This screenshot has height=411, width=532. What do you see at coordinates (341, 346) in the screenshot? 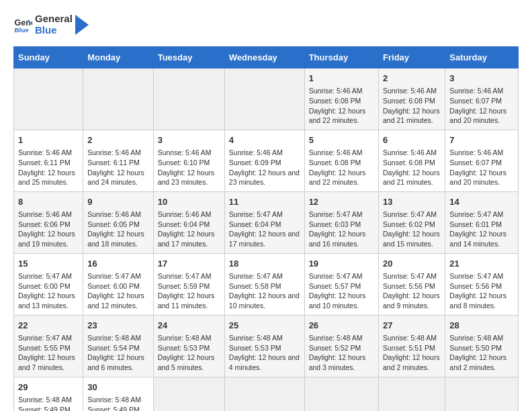
I see `calendar-cell: 26Sunrise: 5:48 AMSunset: 5:52 PMDayligh…` at bounding box center [341, 346].